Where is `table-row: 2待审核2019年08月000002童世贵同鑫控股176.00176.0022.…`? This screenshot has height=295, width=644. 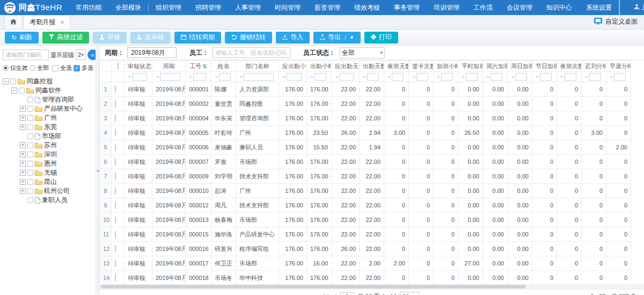 table-row: 2待审核2019年08月000002童世贵同鑫控股176.00176.0022.… is located at coordinates (365, 104).